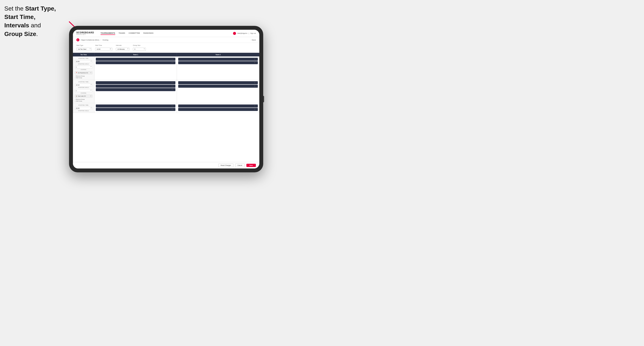 This screenshot has width=644, height=346. I want to click on starting-time-value-3: ⏱, so click(84, 108).